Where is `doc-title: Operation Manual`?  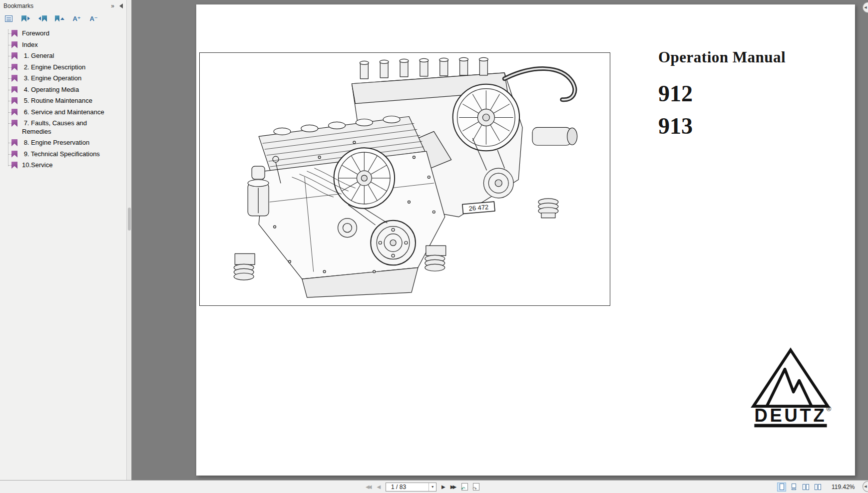 doc-title: Operation Manual is located at coordinates (753, 57).